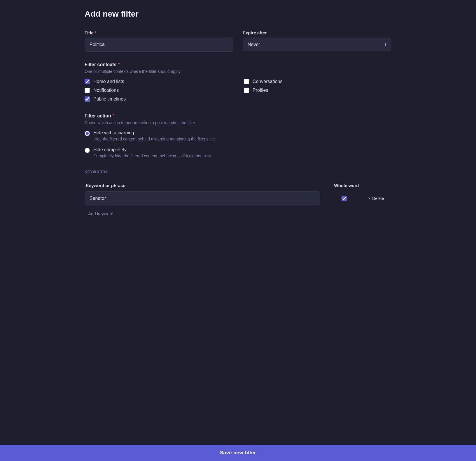 This screenshot has width=476, height=461. What do you see at coordinates (155, 136) in the screenshot?
I see `radio-warn-content: Hide with a warning Hide the filtered co…` at bounding box center [155, 136].